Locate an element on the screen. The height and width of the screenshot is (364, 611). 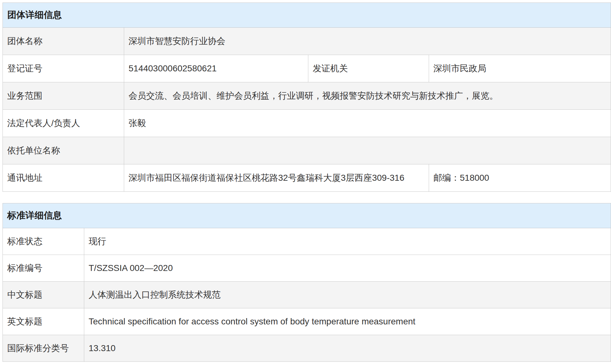
standard-no-value: T/SZSSIA 002—2020 is located at coordinates (348, 268).